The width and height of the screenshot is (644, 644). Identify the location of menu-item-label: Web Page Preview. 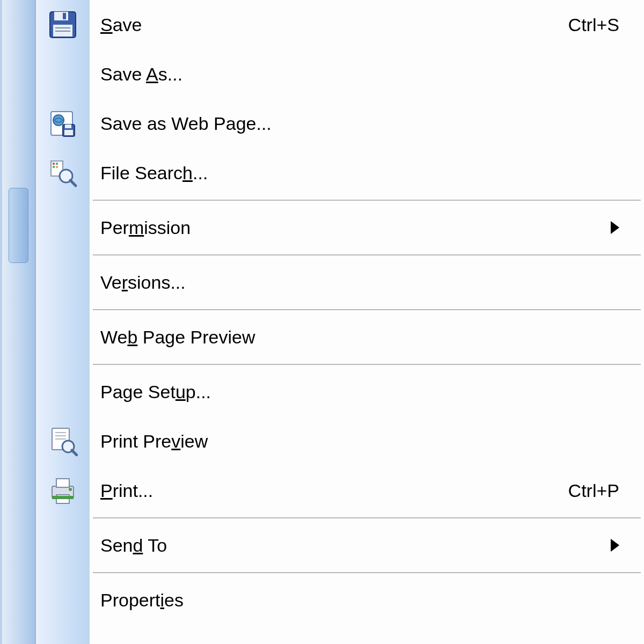
(364, 337).